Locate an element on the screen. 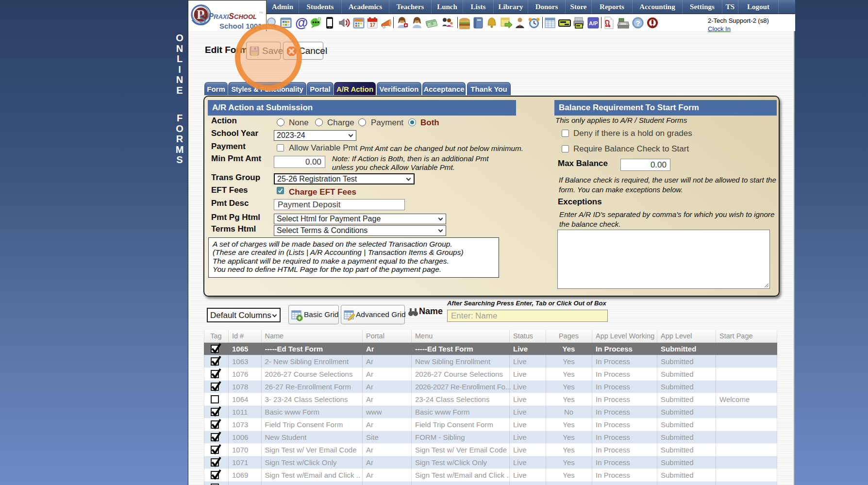  svg-text: TM is located at coordinates (261, 13).